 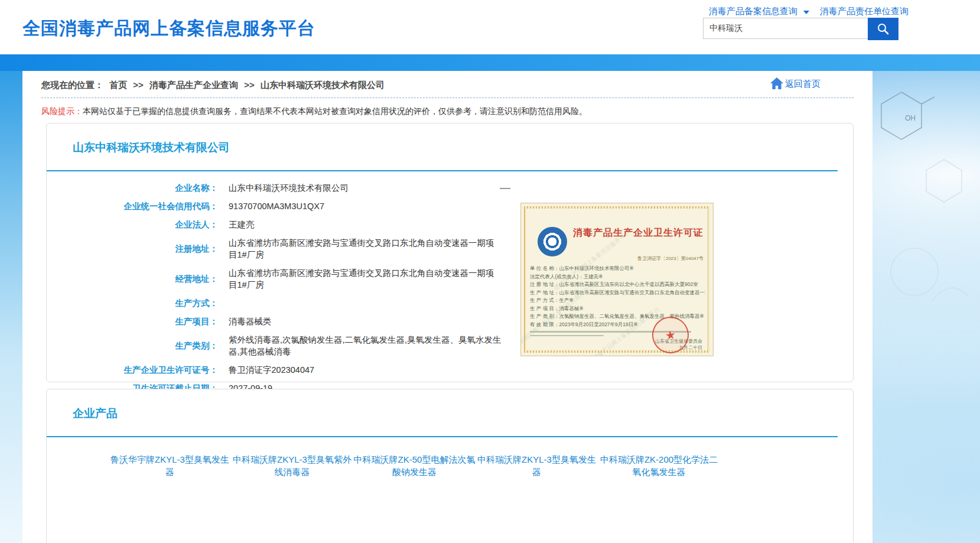 I want to click on risk-text: 本网站仅基于已掌握的信息提供查询服务，查询结果不代表本网站对被查询对象信用状况的…, so click(x=335, y=111).